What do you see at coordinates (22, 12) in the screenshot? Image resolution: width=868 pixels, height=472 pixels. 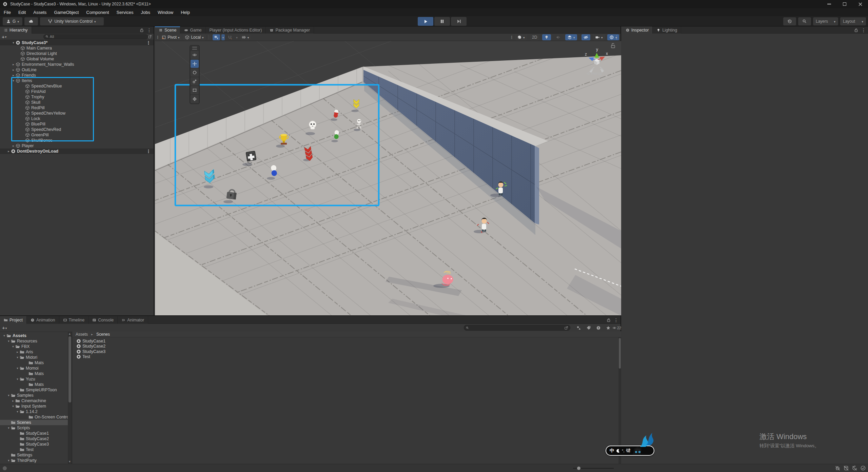 I see `menu-edit: Edit` at bounding box center [22, 12].